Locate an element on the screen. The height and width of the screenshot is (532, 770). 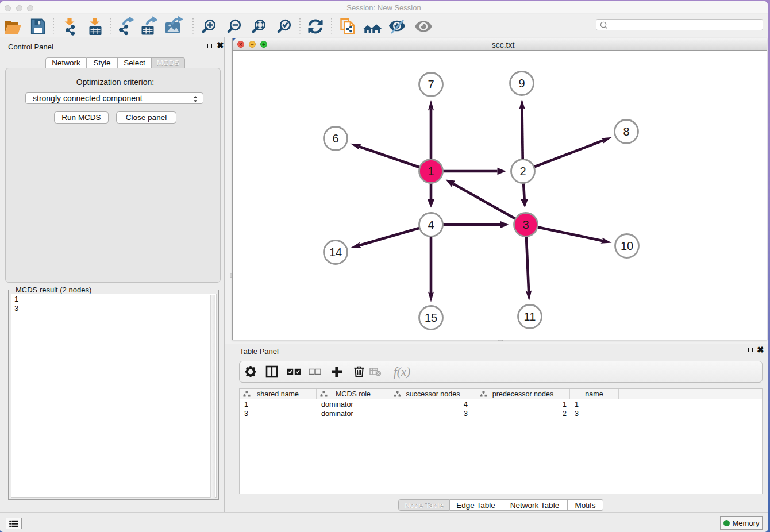
svg-text: 10 is located at coordinates (627, 246).